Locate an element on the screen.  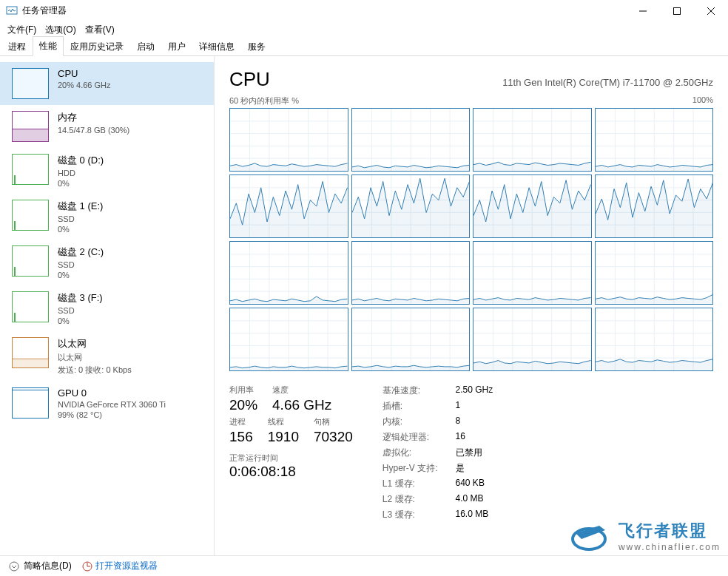
chart-right-label: 100% is located at coordinates (703, 101).